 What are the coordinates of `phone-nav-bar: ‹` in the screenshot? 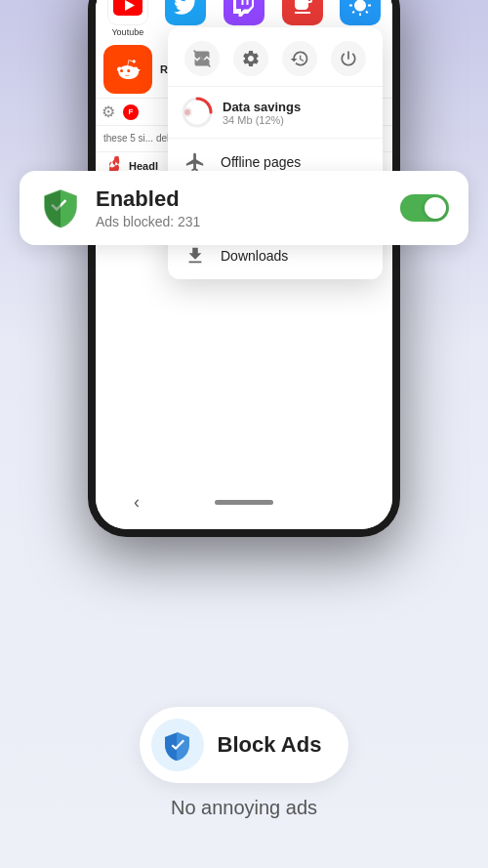 It's located at (244, 502).